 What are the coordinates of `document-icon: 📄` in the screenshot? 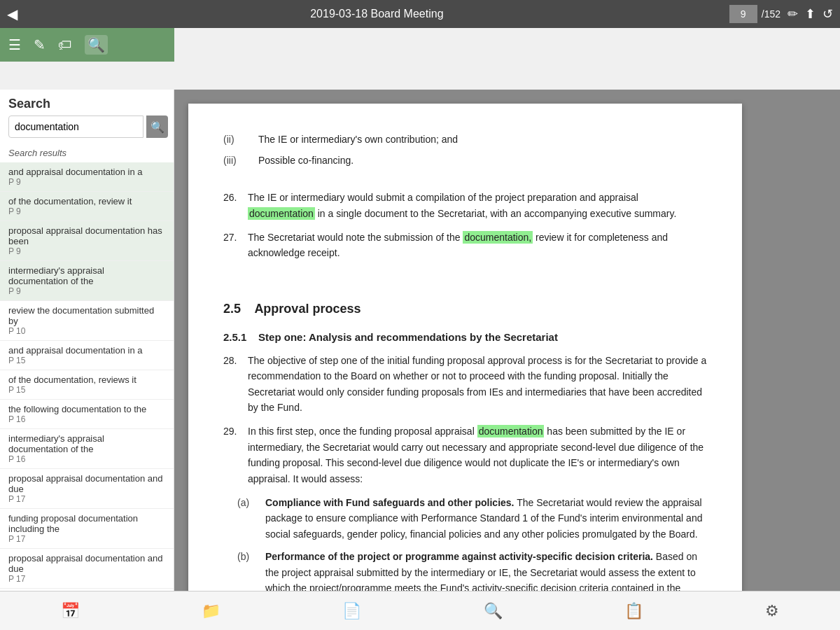 It's located at (351, 611).